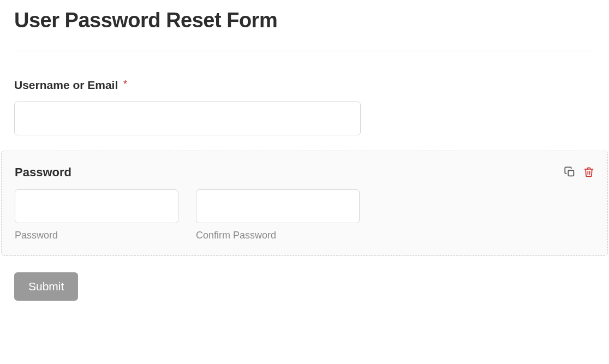 Image resolution: width=609 pixels, height=364 pixels. I want to click on confirm-password-subfield: Confirm Password, so click(278, 215).